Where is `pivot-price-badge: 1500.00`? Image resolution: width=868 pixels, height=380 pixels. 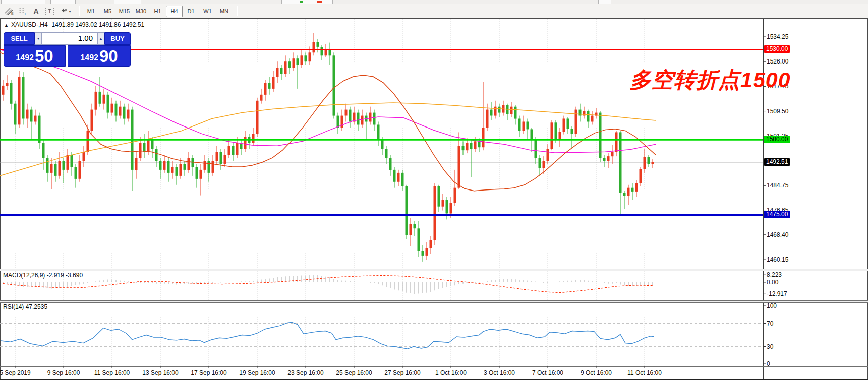 pivot-price-badge: 1500.00 is located at coordinates (777, 139).